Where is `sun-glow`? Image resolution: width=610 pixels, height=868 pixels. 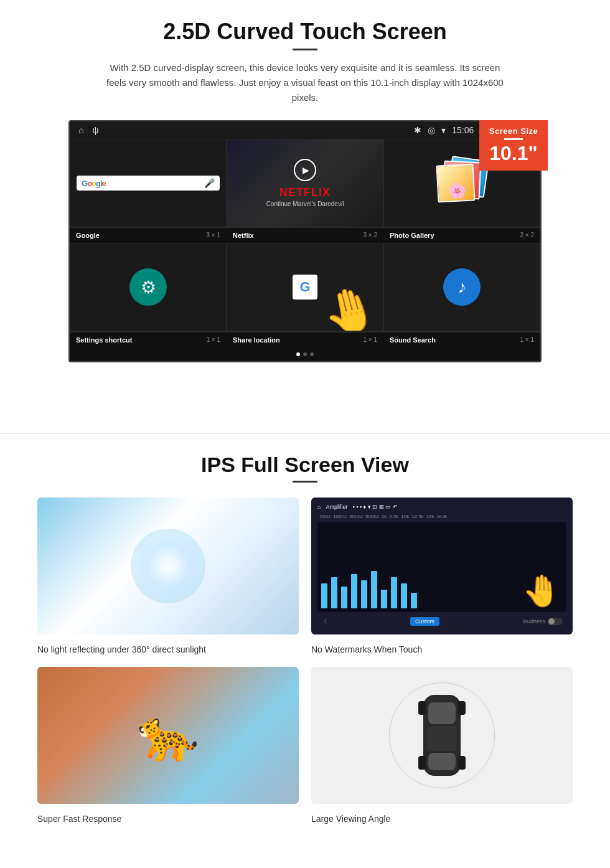
sun-glow is located at coordinates (168, 566).